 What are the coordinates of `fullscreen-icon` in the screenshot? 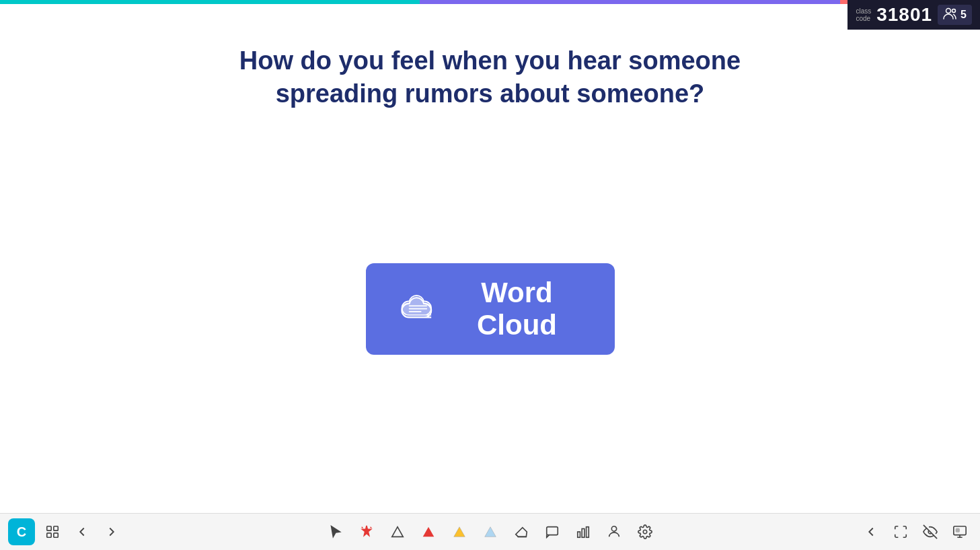 It's located at (901, 532).